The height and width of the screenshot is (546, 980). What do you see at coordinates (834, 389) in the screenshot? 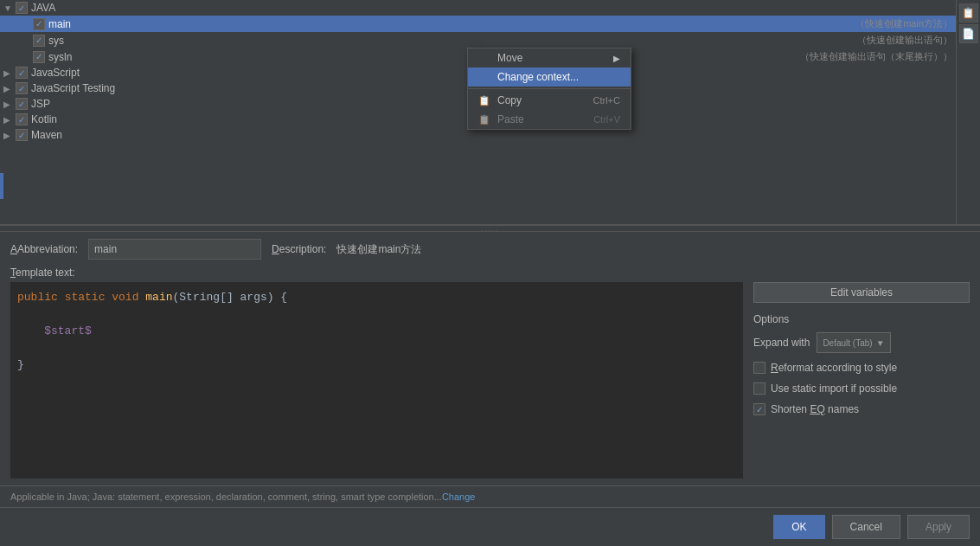
I see `checkbox-static-import-label: Use static import if possible` at bounding box center [834, 389].